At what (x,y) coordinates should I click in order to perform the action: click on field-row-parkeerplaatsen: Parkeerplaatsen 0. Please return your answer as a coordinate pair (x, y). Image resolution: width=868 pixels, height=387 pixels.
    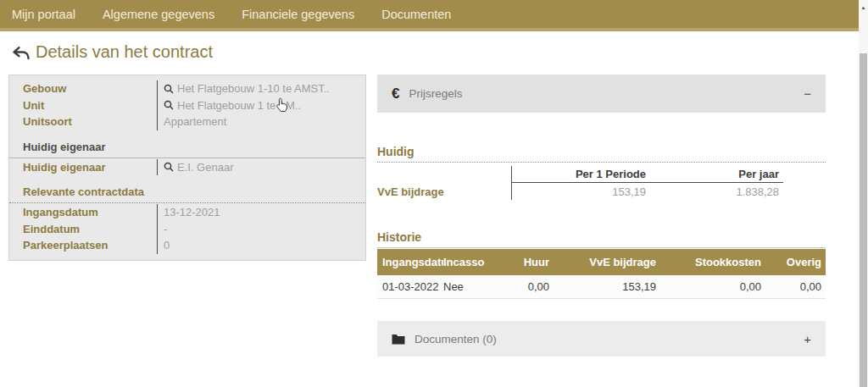
    Looking at the image, I should click on (188, 246).